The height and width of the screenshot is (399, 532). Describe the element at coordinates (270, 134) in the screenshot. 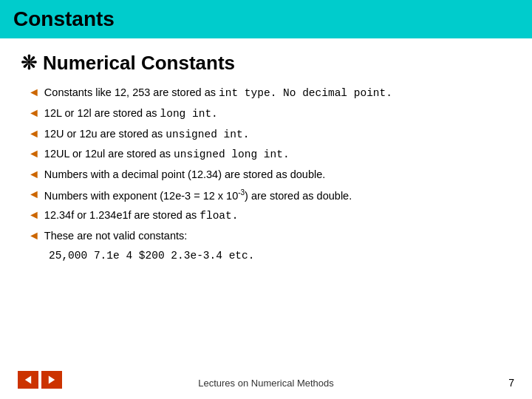

I see `list-item: ◄ 12U or 12u are stored as unsigned int.` at that location.